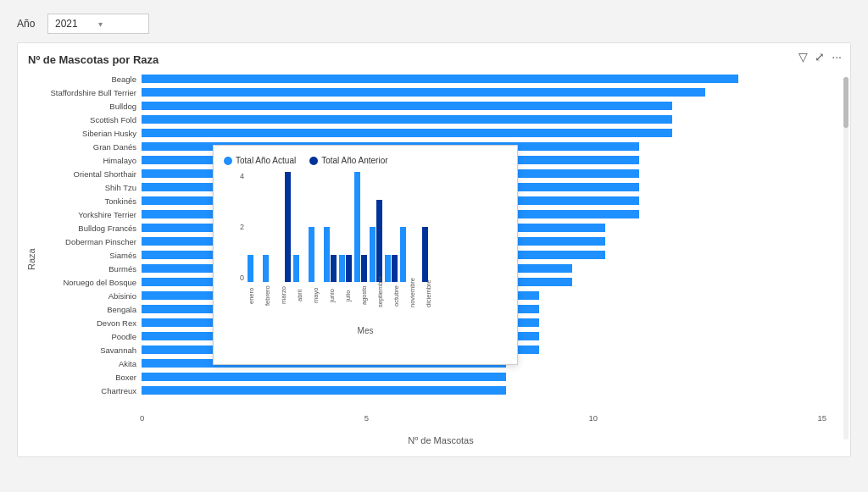  I want to click on x-axis-area: 051015, so click(492, 423).